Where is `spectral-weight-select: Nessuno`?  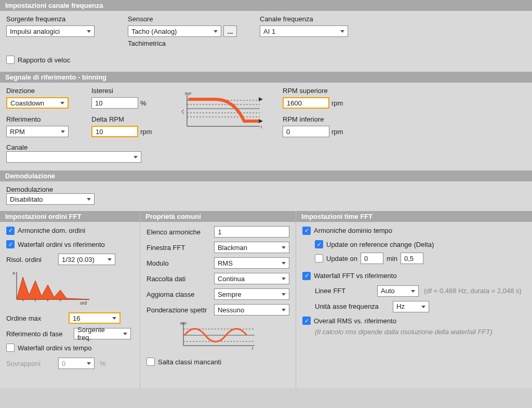 spectral-weight-select: Nessuno is located at coordinates (251, 310).